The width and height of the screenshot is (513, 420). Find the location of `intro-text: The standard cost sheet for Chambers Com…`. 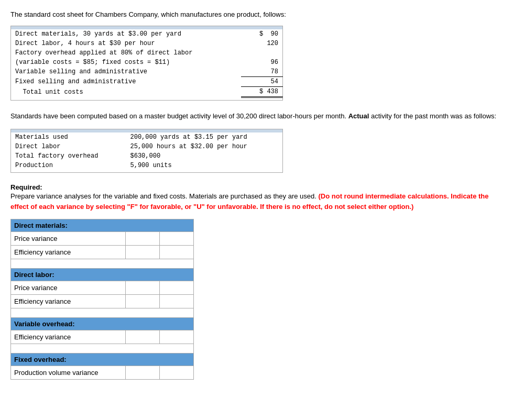

intro-text: The standard cost sheet for Chambers Com… is located at coordinates (257, 15).